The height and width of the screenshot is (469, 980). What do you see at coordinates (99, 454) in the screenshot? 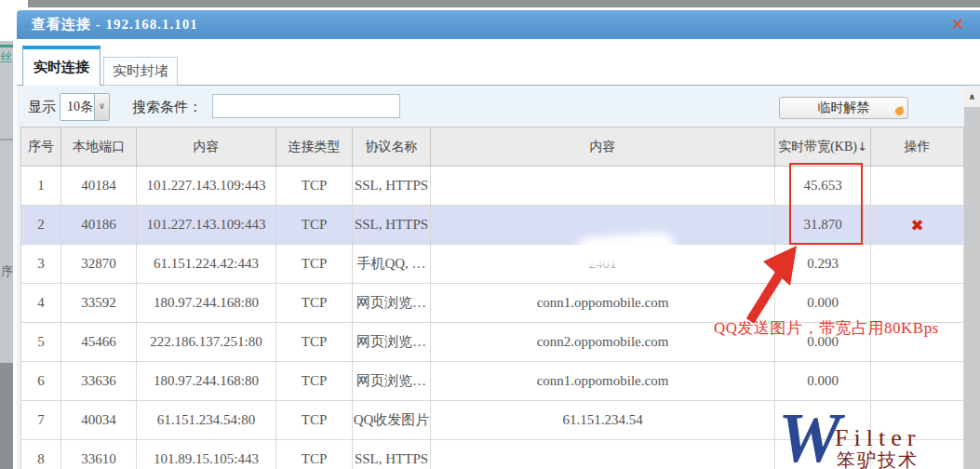
I see `cell-port: 33610` at bounding box center [99, 454].